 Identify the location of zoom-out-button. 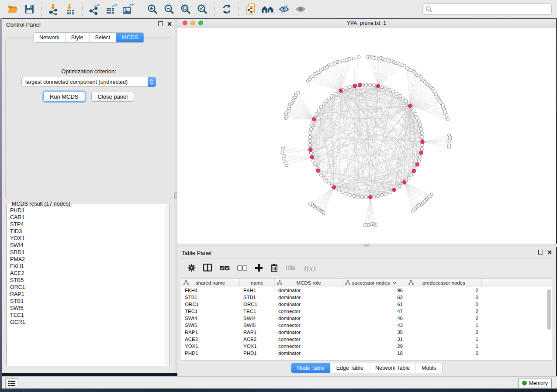
(169, 9).